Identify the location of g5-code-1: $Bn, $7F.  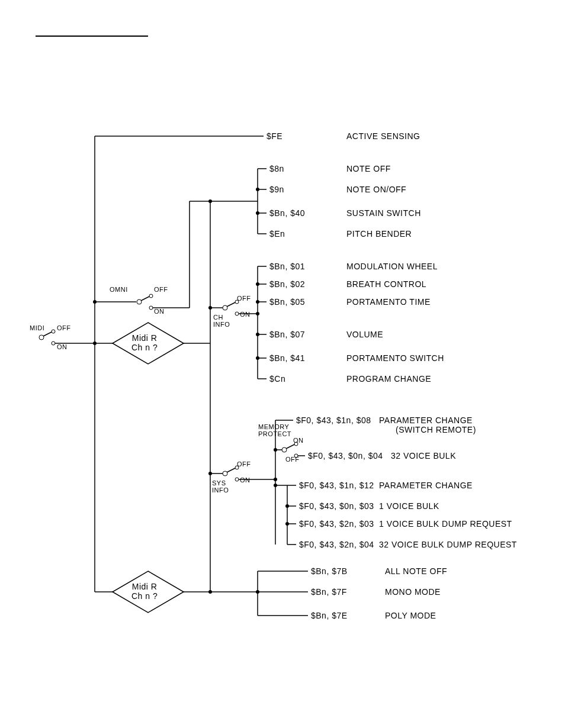
(329, 592).